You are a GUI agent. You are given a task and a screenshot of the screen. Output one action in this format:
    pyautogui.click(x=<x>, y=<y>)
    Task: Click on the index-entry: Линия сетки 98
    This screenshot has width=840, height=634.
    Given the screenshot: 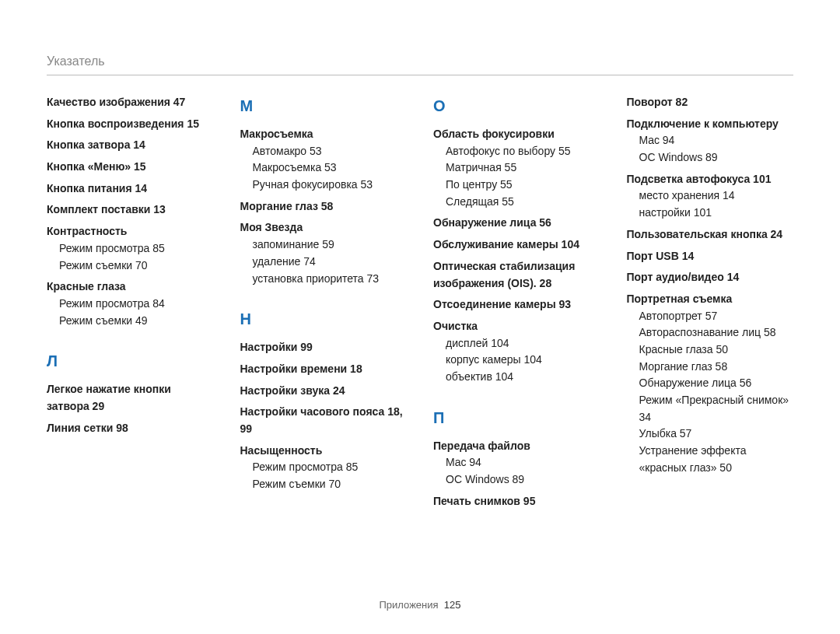 What is the action you would take?
    pyautogui.click(x=131, y=429)
    